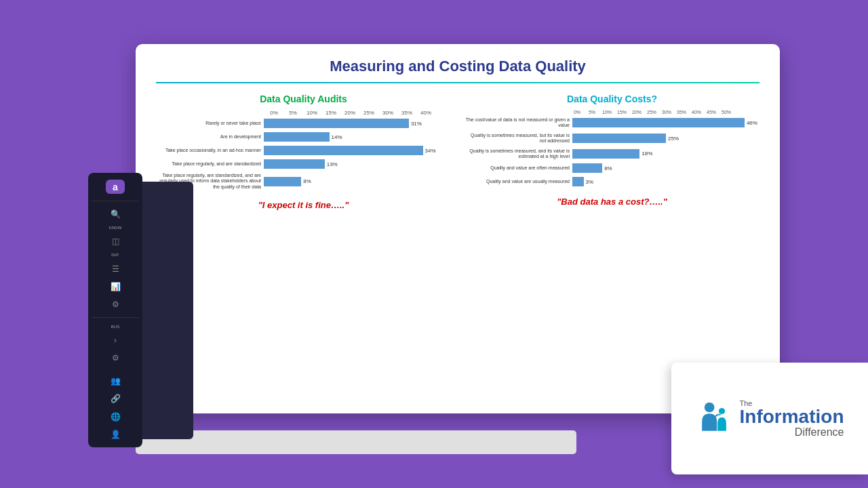 This screenshot has height=488, width=868. What do you see at coordinates (115, 304) in the screenshot?
I see `sidebar-icon-settings: ⚙` at bounding box center [115, 304].